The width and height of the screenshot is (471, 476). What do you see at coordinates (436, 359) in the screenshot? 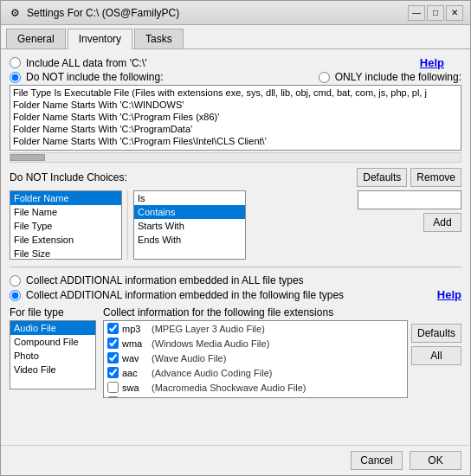
I see `ext-buttons: Defaults All` at bounding box center [436, 359].